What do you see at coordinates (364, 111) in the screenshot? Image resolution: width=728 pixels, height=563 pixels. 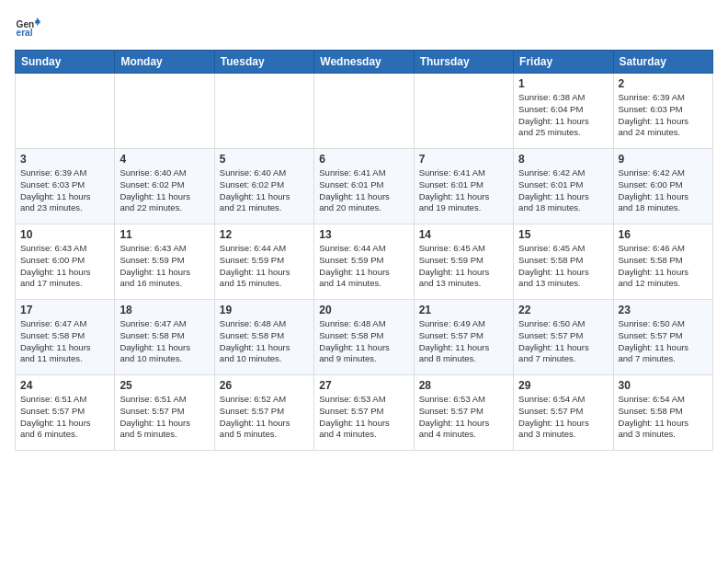 I see `calendar-week-1: 1Sunrise: 6:38 AM Sunset: 6:04 PM Daylig…` at bounding box center [364, 111].